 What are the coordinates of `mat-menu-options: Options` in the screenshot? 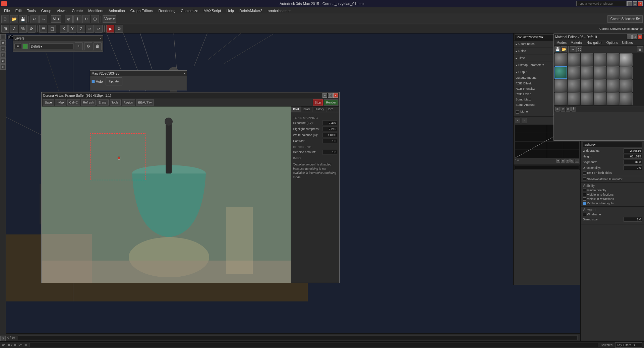 It's located at (612, 43).